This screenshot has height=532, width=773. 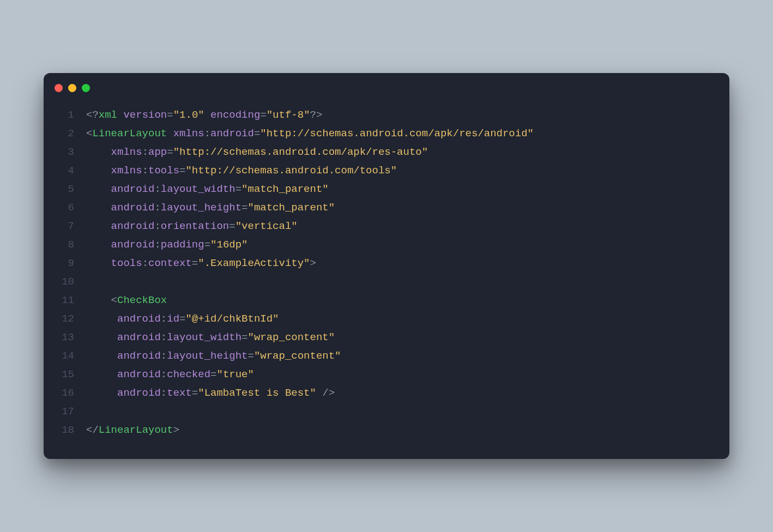 What do you see at coordinates (204, 337) in the screenshot?
I see `code-token: layout_width` at bounding box center [204, 337].